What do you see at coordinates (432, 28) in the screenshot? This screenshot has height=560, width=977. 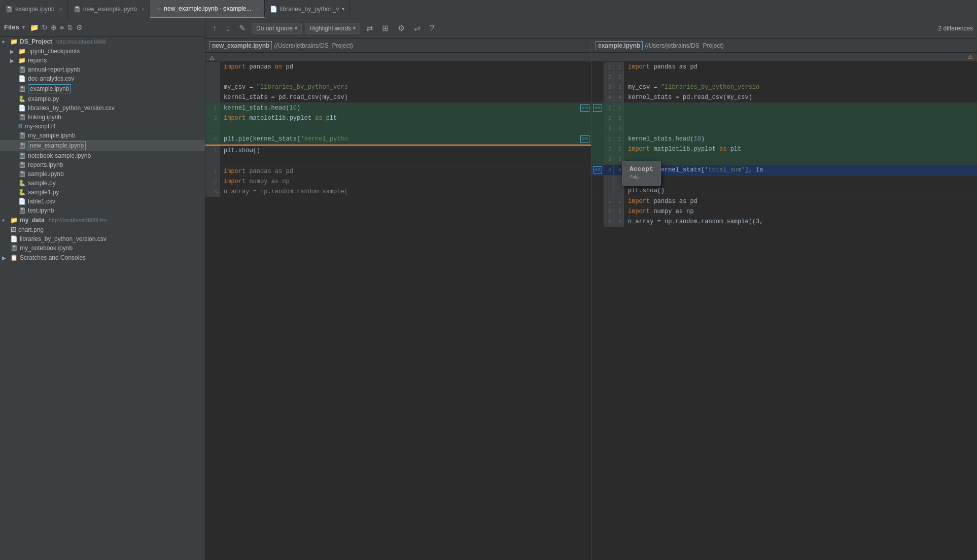 I see `help-icon: ?` at bounding box center [432, 28].